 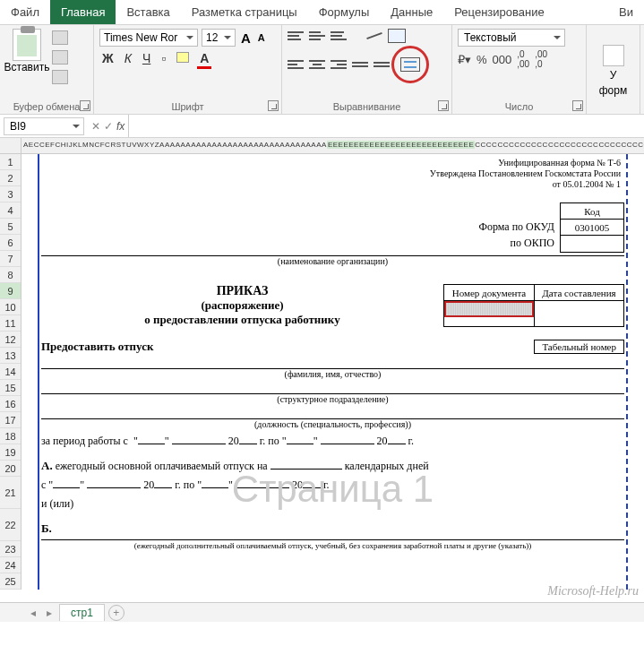 What do you see at coordinates (11, 582) in the screenshot?
I see `row-header: 25` at bounding box center [11, 582].